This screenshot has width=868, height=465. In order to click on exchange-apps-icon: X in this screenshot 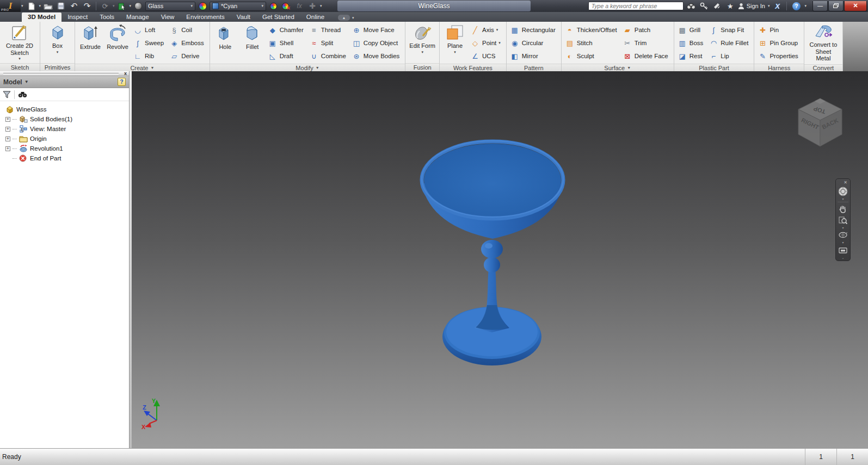, I will do `click(777, 6)`.